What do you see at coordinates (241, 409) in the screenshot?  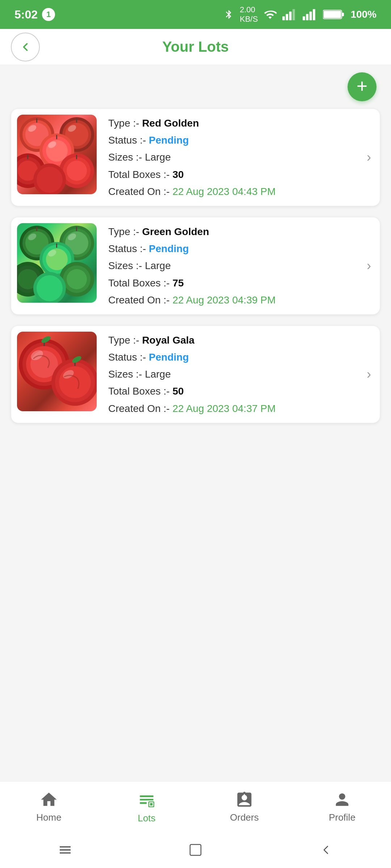 I see `lot-created-row-3: Created On :- 22 Aug 2023 04:37 PM` at bounding box center [241, 409].